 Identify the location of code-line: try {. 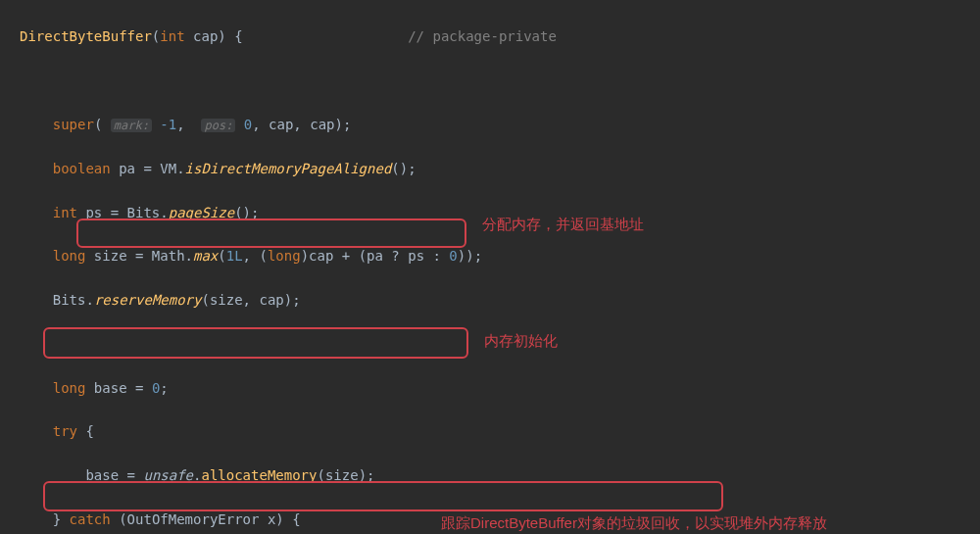
(500, 431).